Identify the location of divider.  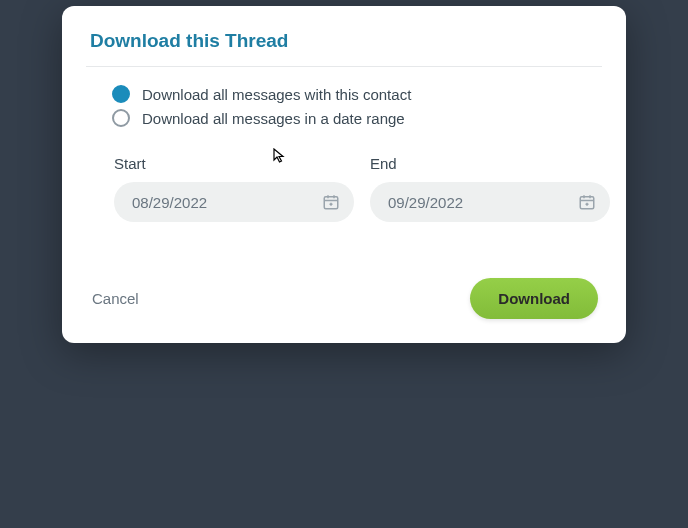
(344, 66).